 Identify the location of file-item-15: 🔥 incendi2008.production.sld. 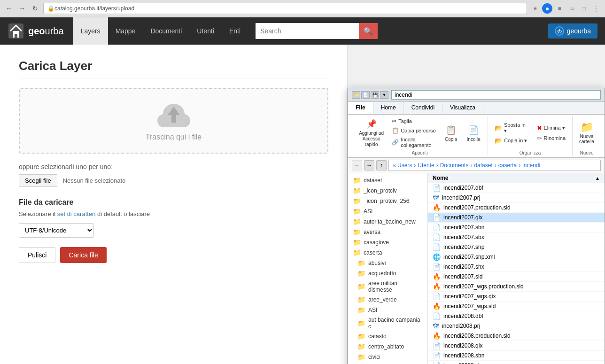
(516, 336).